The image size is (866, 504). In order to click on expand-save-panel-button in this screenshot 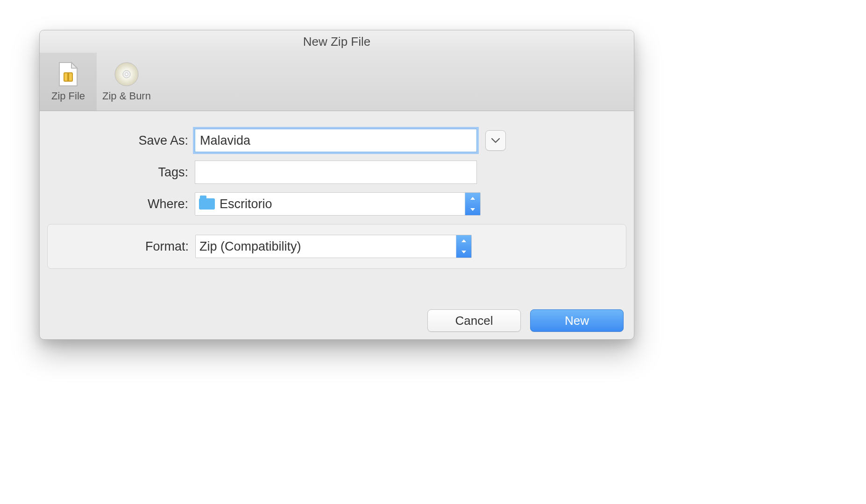, I will do `click(496, 140)`.